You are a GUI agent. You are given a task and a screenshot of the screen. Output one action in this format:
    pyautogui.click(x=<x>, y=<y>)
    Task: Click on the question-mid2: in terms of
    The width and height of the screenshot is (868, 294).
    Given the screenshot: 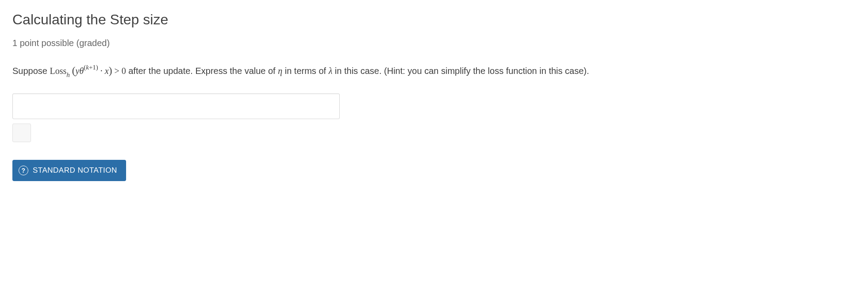 What is the action you would take?
    pyautogui.click(x=305, y=71)
    